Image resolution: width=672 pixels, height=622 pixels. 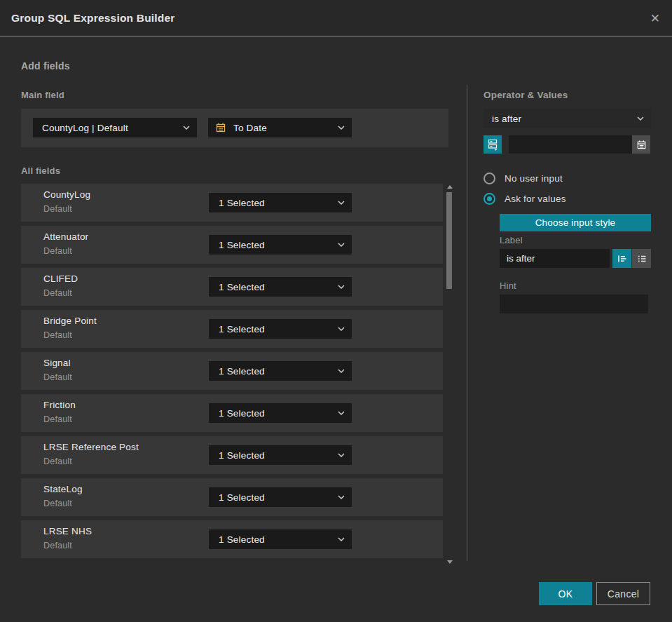 What do you see at coordinates (232, 203) in the screenshot?
I see `field-row: CountyLog Default 1 Selected` at bounding box center [232, 203].